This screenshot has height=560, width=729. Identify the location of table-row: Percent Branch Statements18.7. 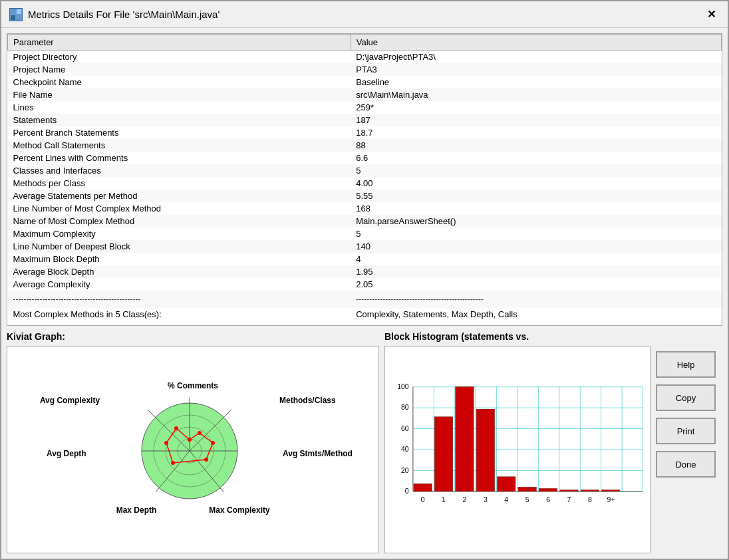
(364, 133).